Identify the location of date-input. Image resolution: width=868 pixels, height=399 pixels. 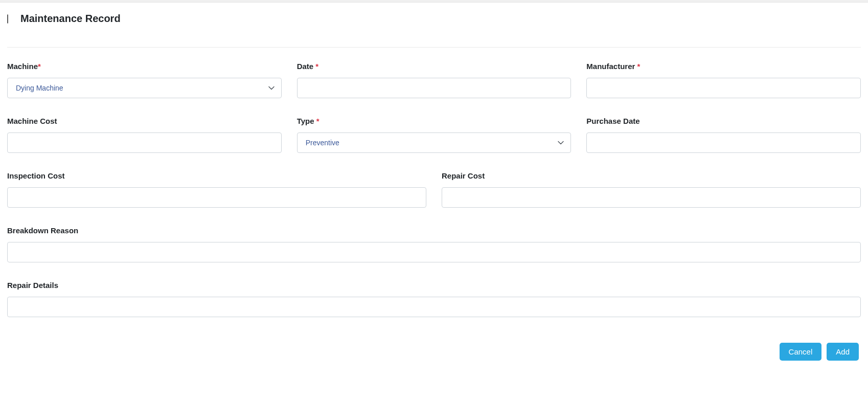
(435, 88).